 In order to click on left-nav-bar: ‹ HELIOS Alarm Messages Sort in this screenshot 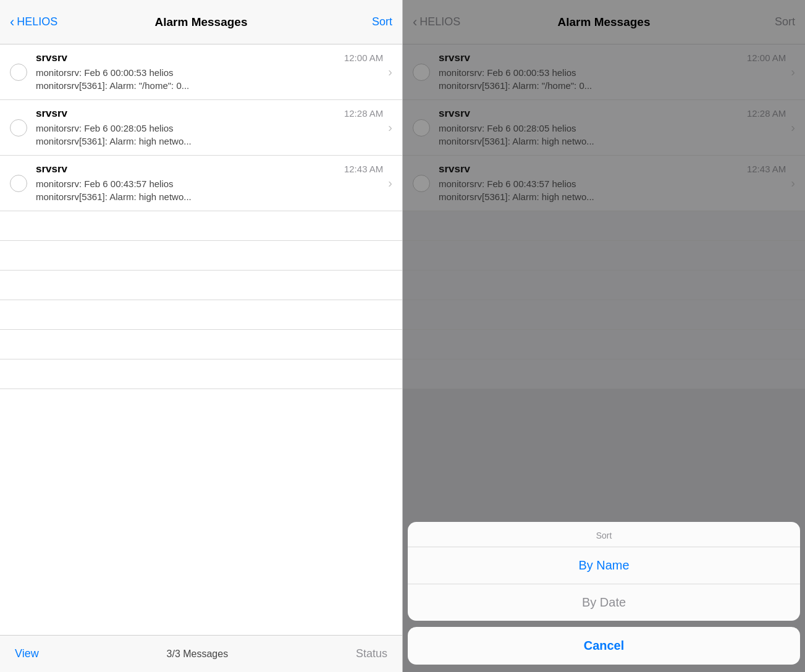, I will do `click(201, 22)`.